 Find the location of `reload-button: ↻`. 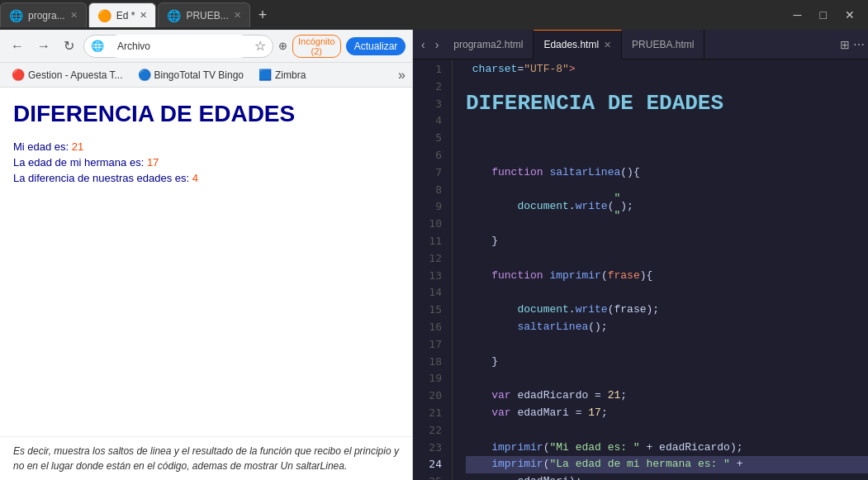

reload-button: ↻ is located at coordinates (69, 46).